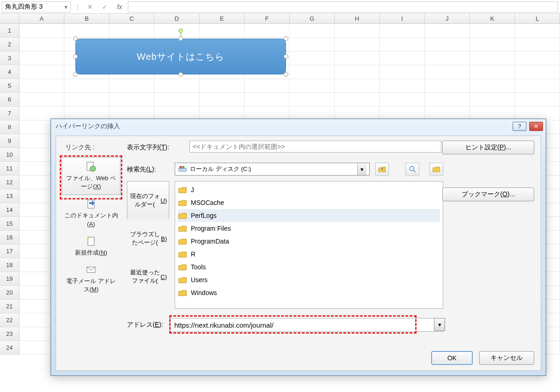 The width and height of the screenshot is (560, 392). What do you see at coordinates (222, 18) in the screenshot?
I see `col-header: E` at bounding box center [222, 18].